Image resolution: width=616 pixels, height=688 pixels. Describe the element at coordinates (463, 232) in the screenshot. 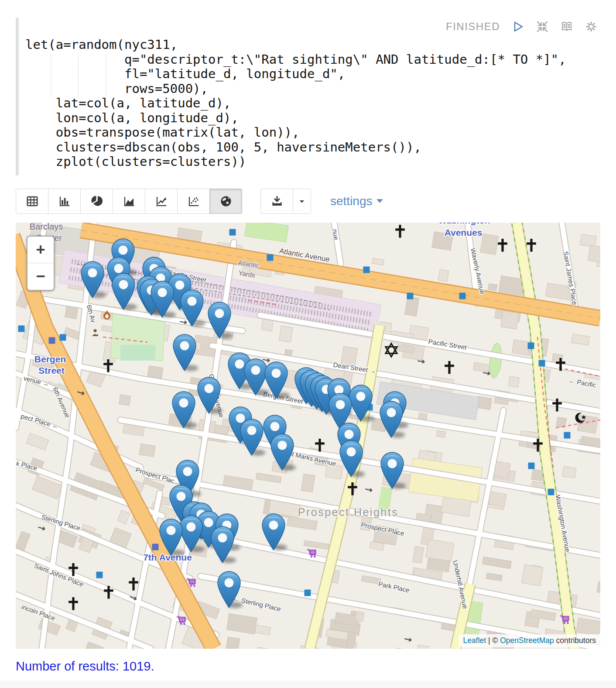

I see `map-label-station: Avenues` at that location.